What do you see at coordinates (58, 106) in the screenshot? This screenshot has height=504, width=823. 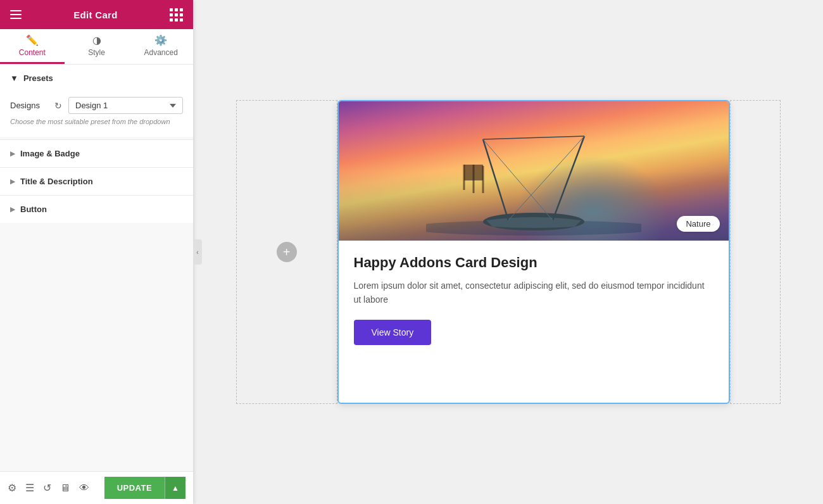 I see `refresh-icon: ↻` at bounding box center [58, 106].